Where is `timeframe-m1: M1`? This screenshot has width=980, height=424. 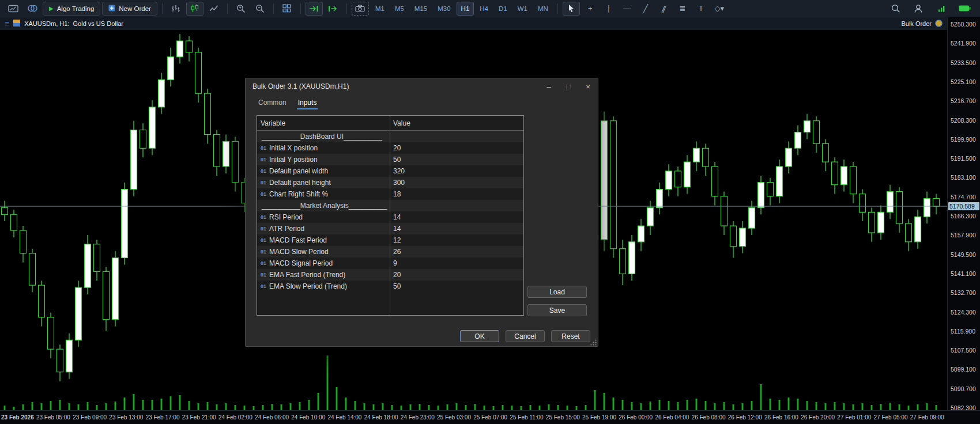
timeframe-m1: M1 is located at coordinates (380, 9).